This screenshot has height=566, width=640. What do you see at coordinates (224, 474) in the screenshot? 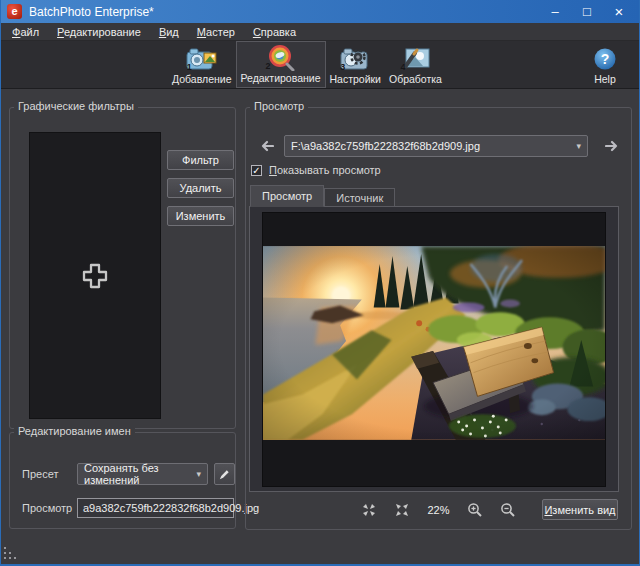
I see `edit-preset-button` at bounding box center [224, 474].